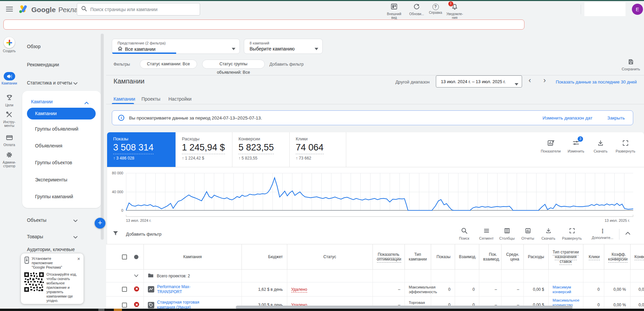 Image resolution: width=644 pixels, height=311 pixels. I want to click on collapse-table-chevron, so click(628, 233).